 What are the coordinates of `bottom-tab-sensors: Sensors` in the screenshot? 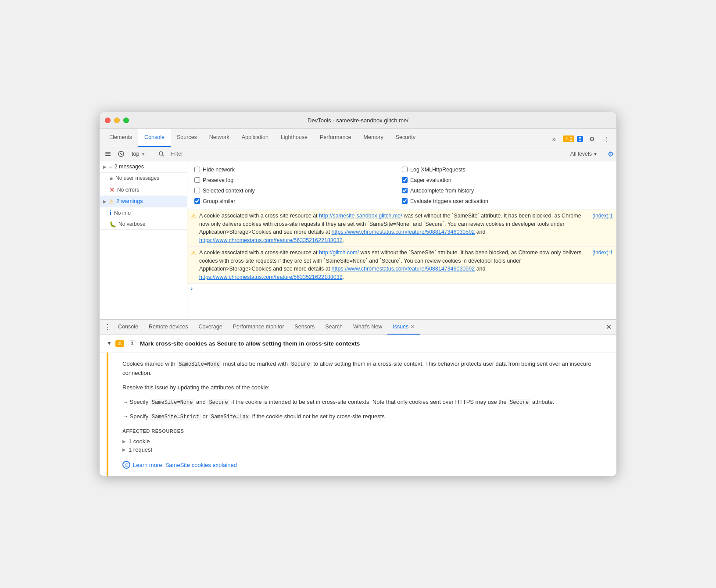 It's located at (304, 327).